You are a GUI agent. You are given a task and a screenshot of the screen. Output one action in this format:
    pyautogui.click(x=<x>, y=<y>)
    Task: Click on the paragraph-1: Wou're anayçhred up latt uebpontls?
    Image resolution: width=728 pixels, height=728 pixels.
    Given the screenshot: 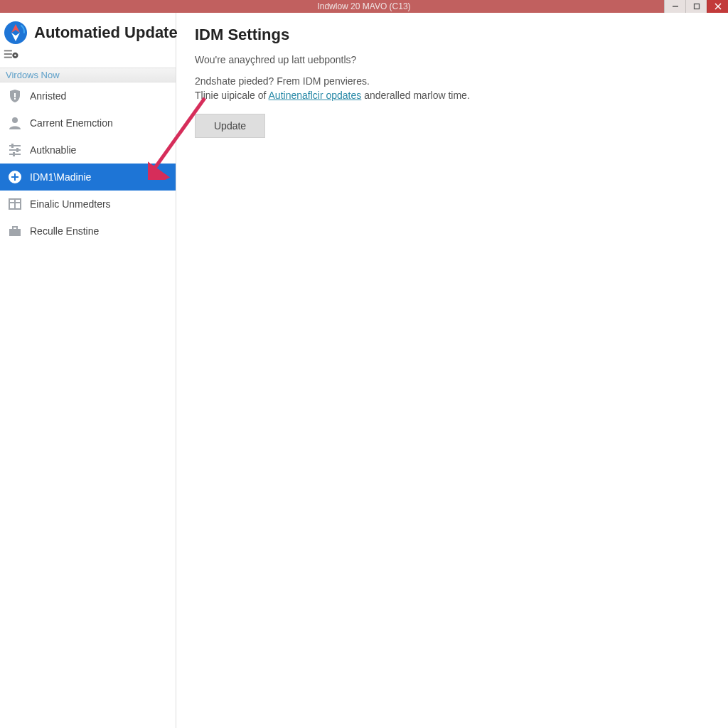 What is the action you would take?
    pyautogui.click(x=452, y=60)
    